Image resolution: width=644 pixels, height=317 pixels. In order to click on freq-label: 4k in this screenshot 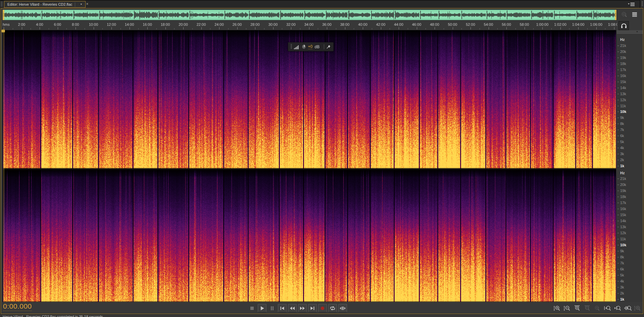, I will do `click(622, 148)`.